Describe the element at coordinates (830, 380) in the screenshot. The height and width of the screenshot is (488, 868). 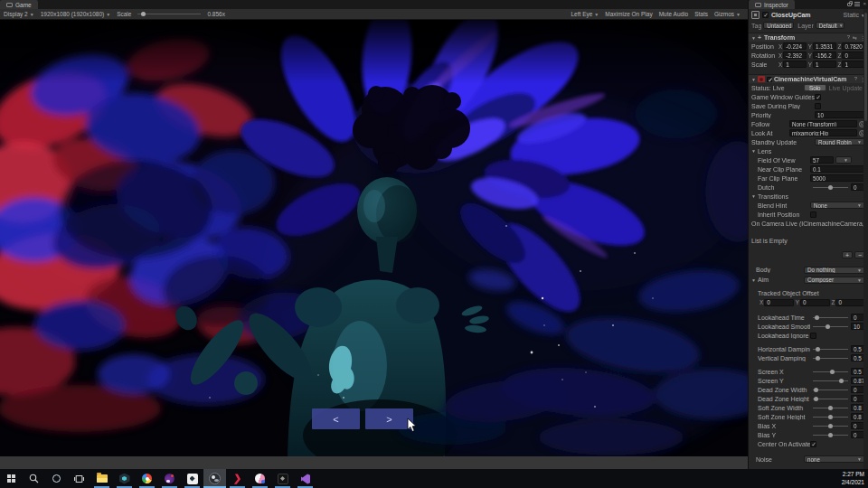
I see `screen-y-slider` at that location.